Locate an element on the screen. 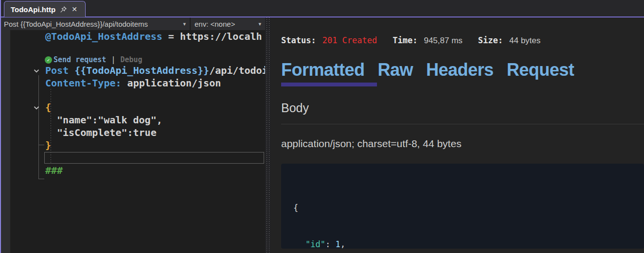  variable-name: @TodoApi_HostAddress is located at coordinates (104, 36).